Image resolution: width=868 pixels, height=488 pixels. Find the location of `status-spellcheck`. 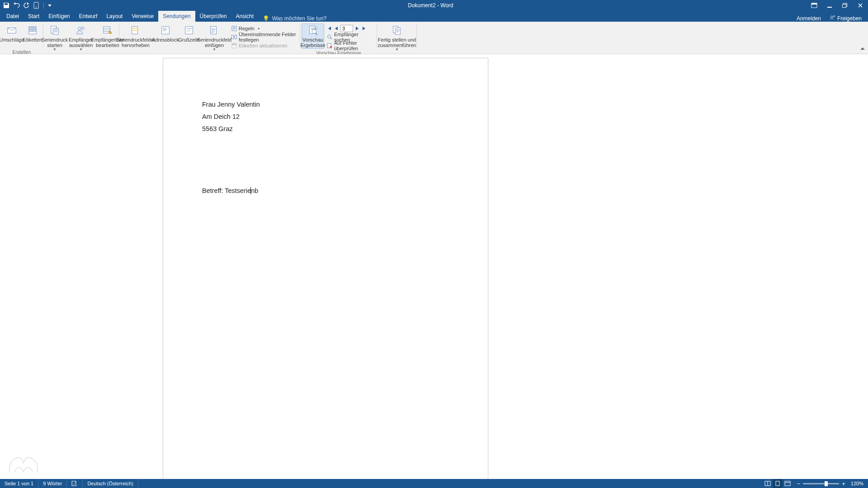

status-spellcheck is located at coordinates (75, 483).